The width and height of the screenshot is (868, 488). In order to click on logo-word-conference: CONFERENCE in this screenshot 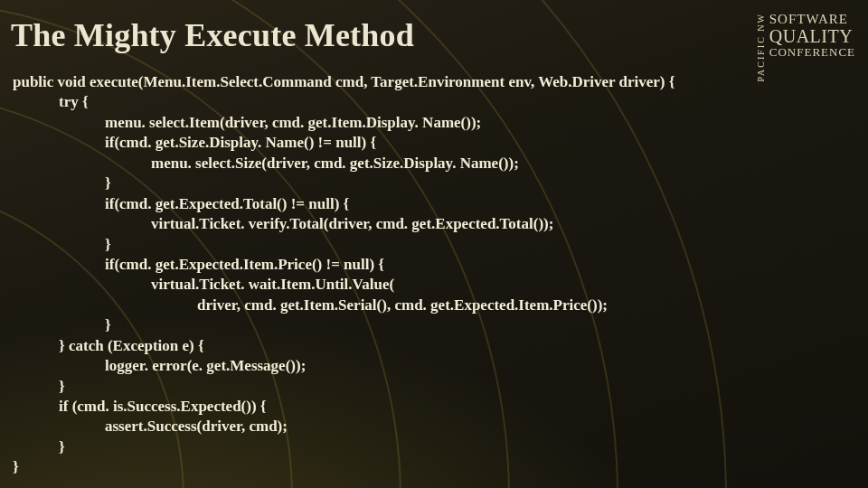, I will do `click(812, 52)`.